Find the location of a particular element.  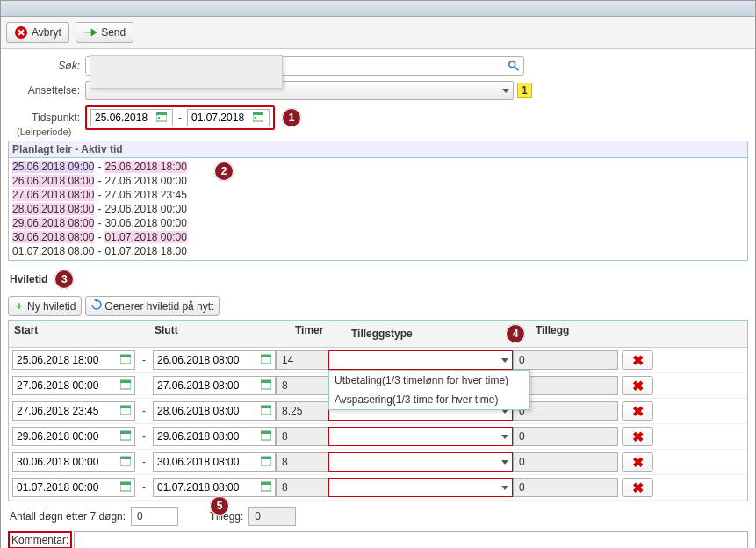

date-from is located at coordinates (132, 118).